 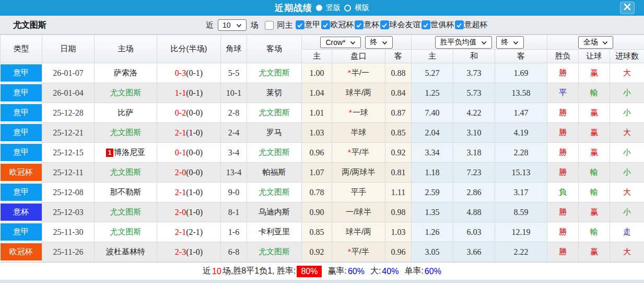 I want to click on col-header-corner: 角球, so click(x=234, y=49).